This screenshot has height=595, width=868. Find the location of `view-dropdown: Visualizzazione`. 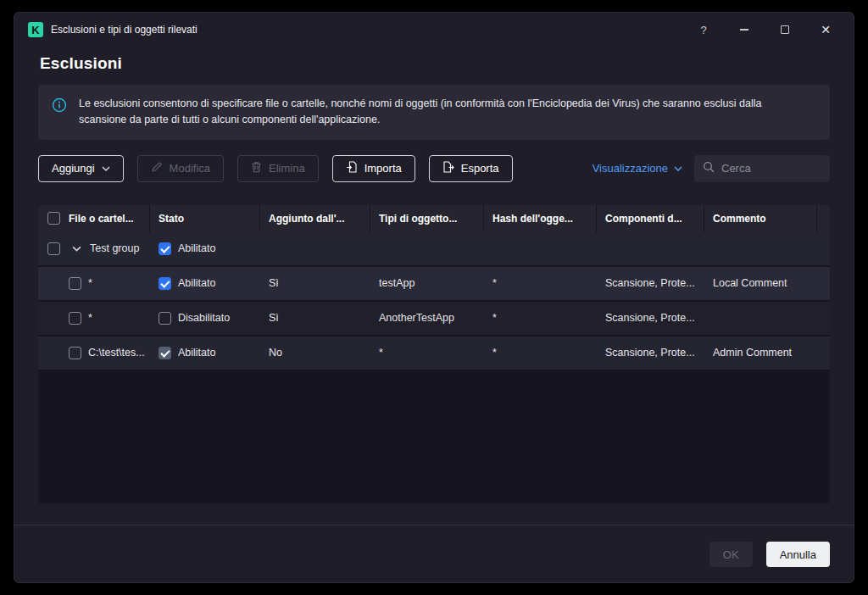

view-dropdown: Visualizzazione is located at coordinates (637, 168).